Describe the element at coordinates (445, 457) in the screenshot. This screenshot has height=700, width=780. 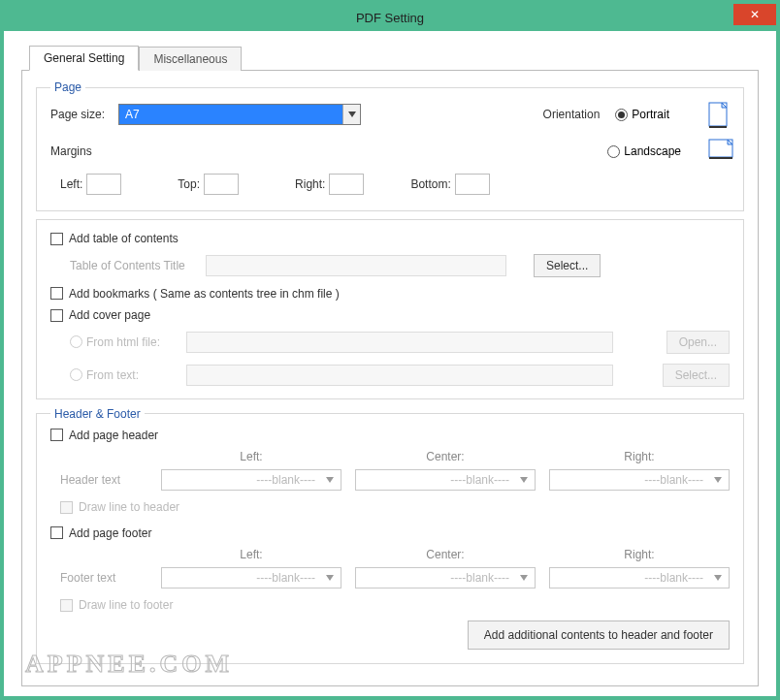
I see `column-center-label: Center:` at that location.